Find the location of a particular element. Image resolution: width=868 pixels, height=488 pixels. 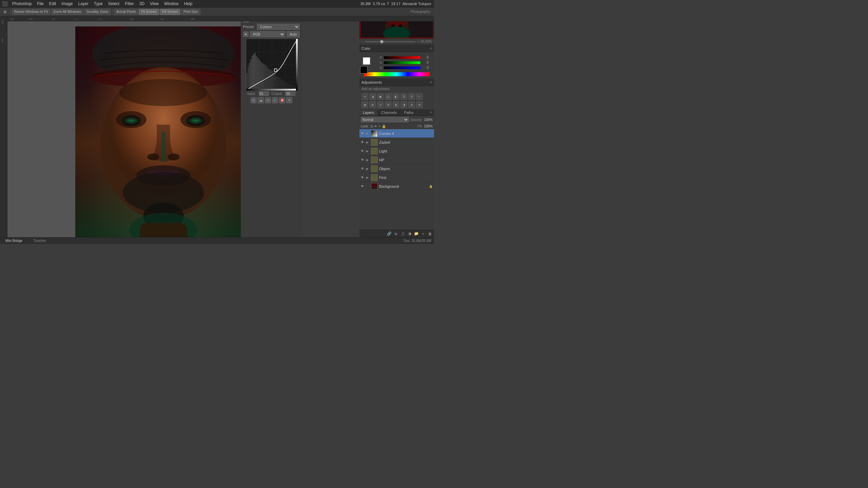

output-value-field is located at coordinates (290, 94).